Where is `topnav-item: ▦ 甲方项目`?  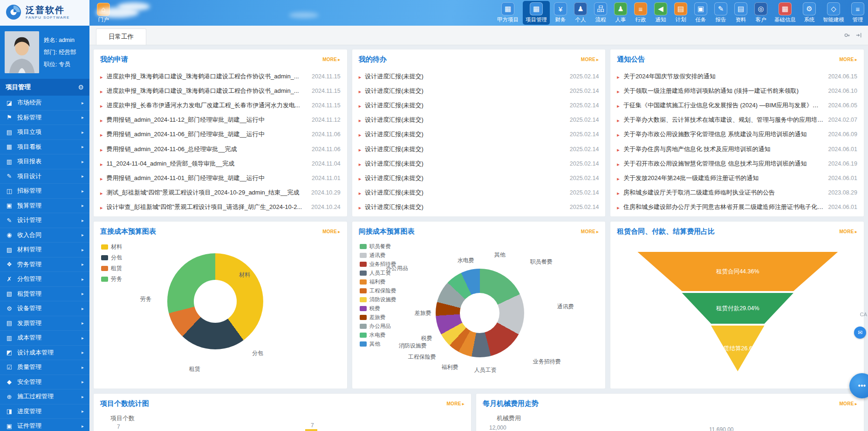
topnav-item: ▦ 甲方项目 is located at coordinates (508, 13).